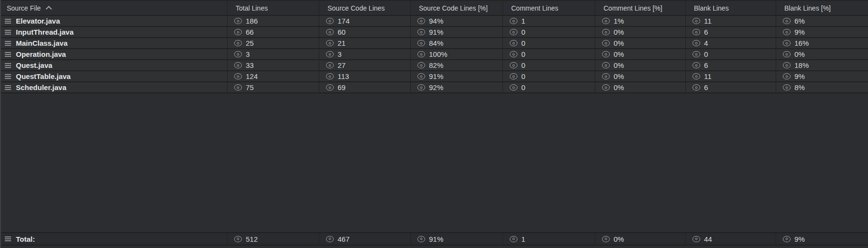 This screenshot has height=248, width=868. I want to click on cell-value: 124, so click(252, 76).